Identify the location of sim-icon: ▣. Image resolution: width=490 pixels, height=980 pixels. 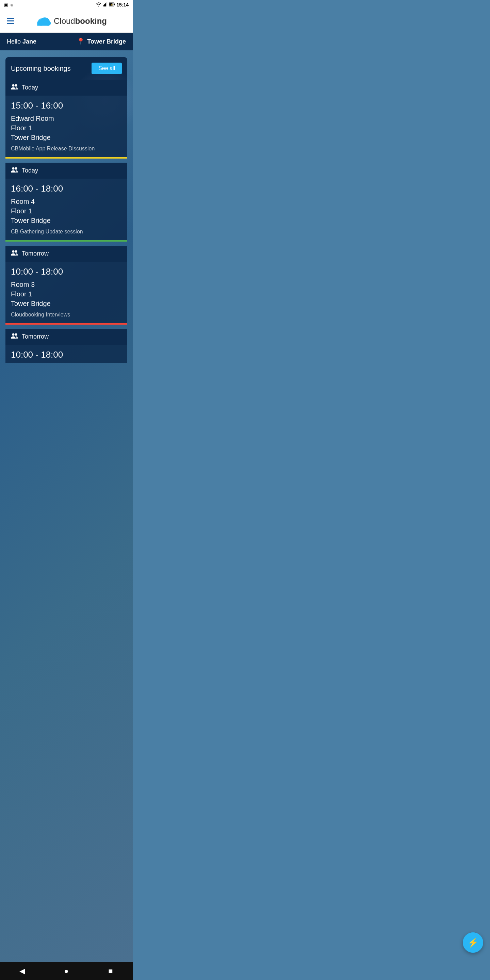
(6, 5).